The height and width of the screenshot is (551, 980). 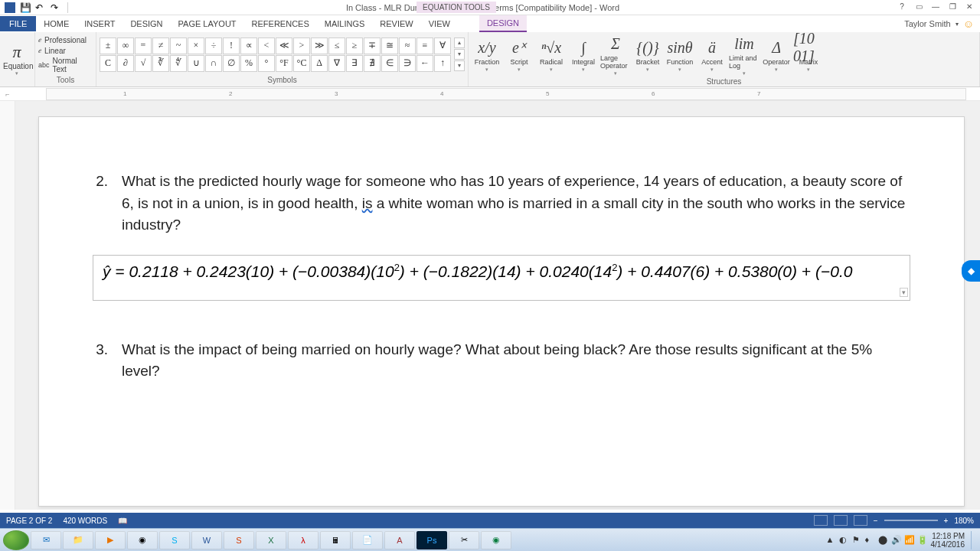 What do you see at coordinates (280, 24) in the screenshot?
I see `tab-references: REFERENCES` at bounding box center [280, 24].